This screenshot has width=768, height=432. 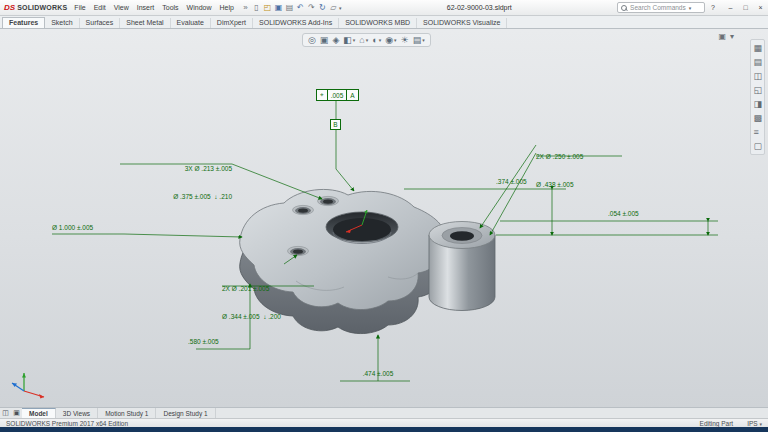 What do you see at coordinates (760, 424) in the screenshot?
I see `units-caret-icon: ▾` at bounding box center [760, 424].